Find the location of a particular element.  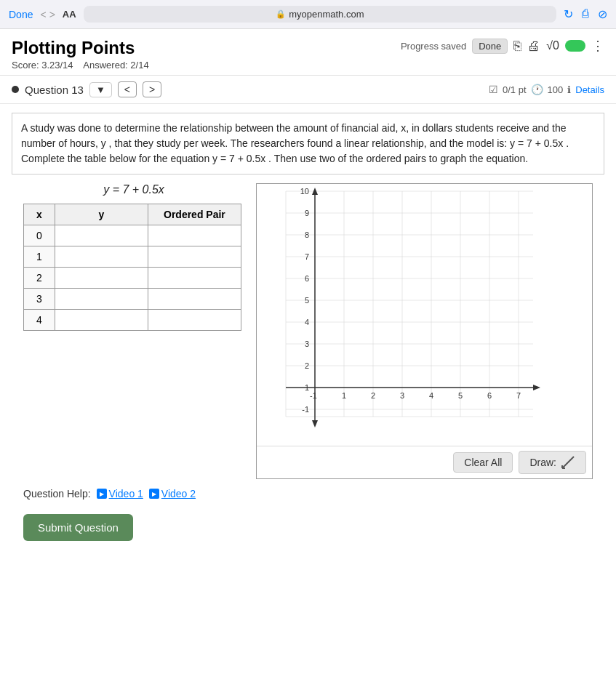

question-dot is located at coordinates (15, 89).